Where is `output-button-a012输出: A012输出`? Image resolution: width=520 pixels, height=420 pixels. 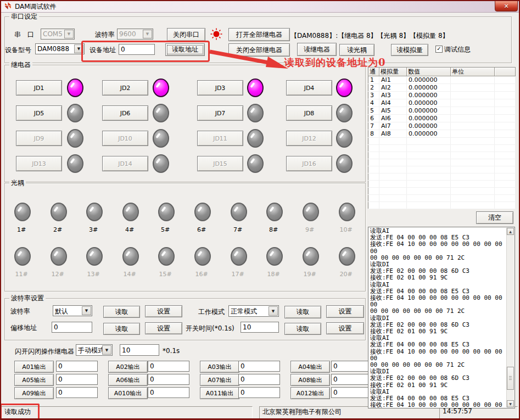
output-button-a012输出: A012输出 is located at coordinates (310, 393).